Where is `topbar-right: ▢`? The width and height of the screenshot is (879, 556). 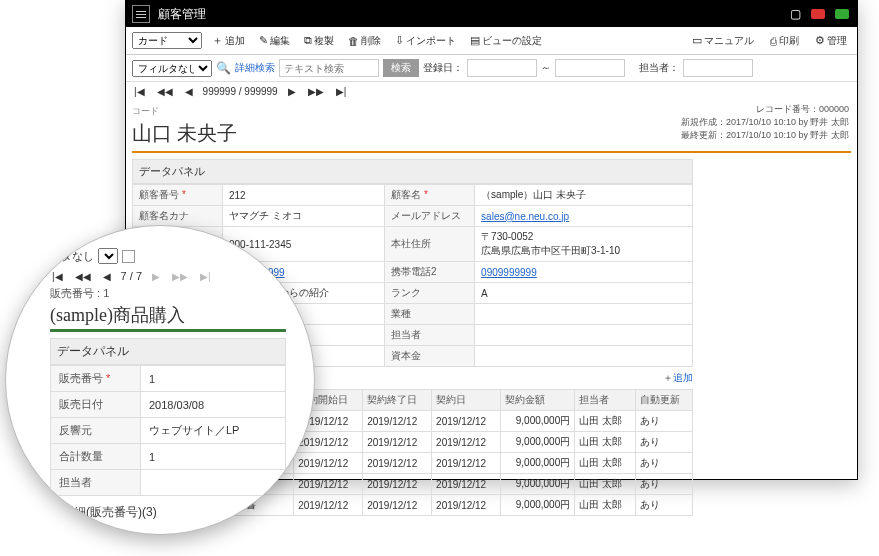 topbar-right: ▢ is located at coordinates (819, 14).